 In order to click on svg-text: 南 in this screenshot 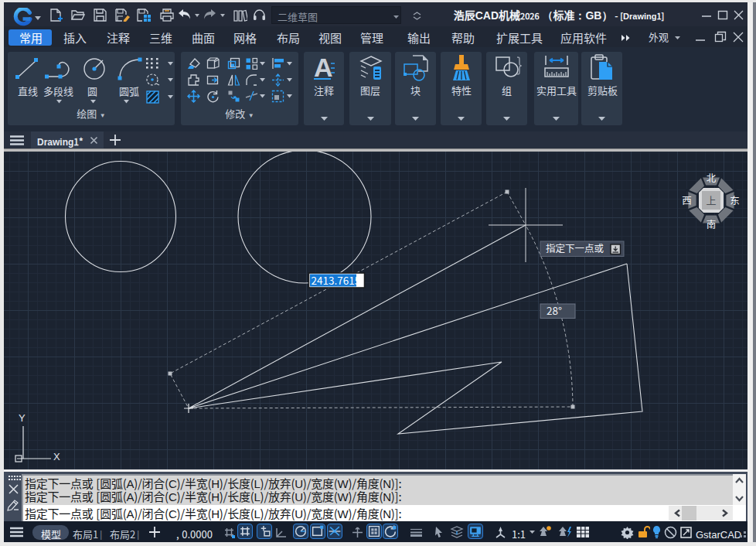, I will do `click(711, 224)`.